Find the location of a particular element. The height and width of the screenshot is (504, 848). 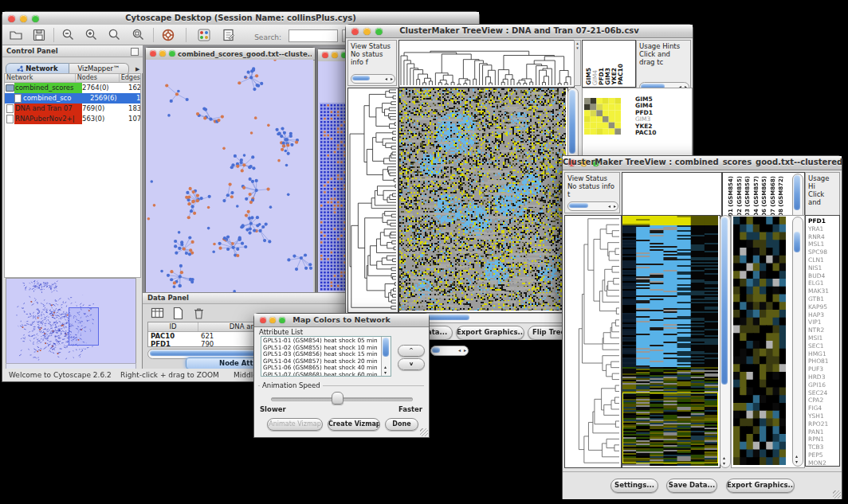

dialog-titlebar: Map Colors to Network is located at coordinates (341, 320).